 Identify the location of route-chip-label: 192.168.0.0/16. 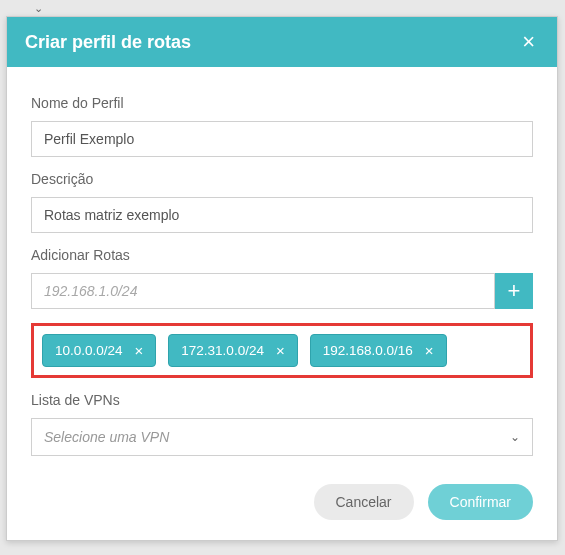
(368, 350).